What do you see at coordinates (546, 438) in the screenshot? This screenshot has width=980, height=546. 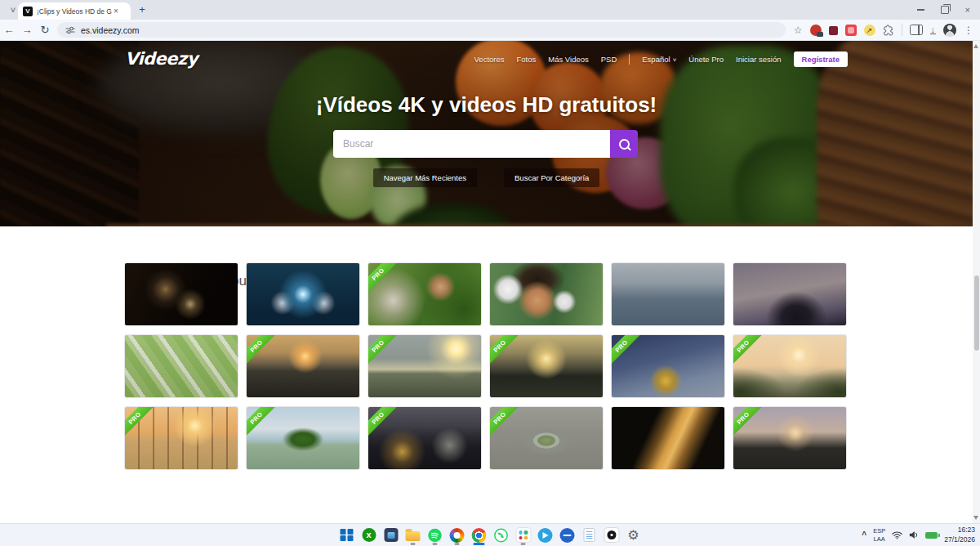 I see `video-thumbnail-16: PRO` at bounding box center [546, 438].